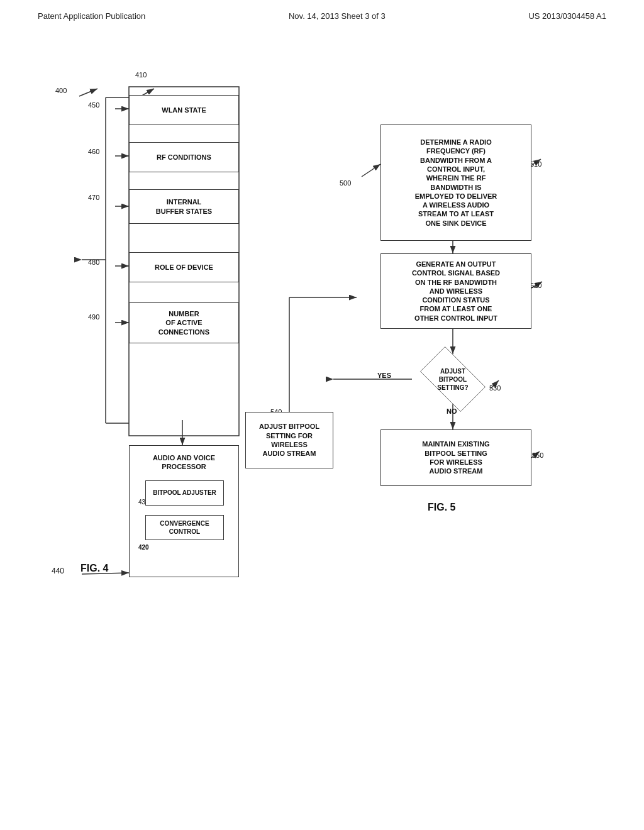 Image resolution: width=644 pixels, height=830 pixels. I want to click on no-label: NO, so click(452, 411).